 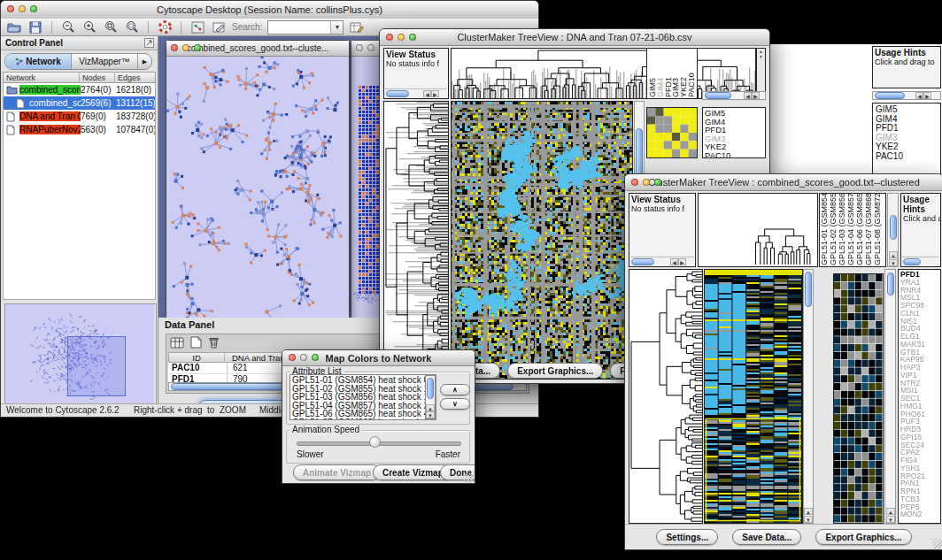 What do you see at coordinates (455, 403) in the screenshot?
I see `move-attribute-down-button: ∨` at bounding box center [455, 403].